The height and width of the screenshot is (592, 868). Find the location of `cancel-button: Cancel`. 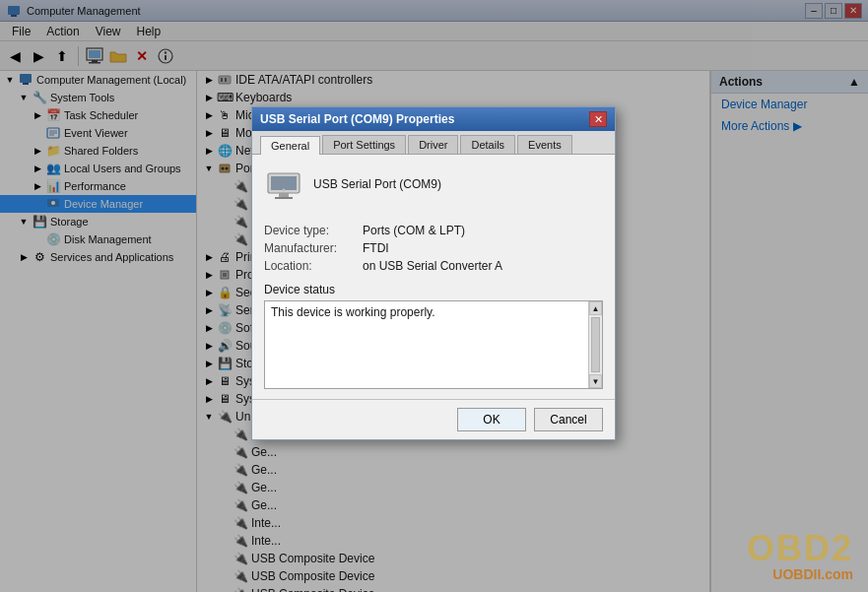

cancel-button: Cancel is located at coordinates (568, 420).